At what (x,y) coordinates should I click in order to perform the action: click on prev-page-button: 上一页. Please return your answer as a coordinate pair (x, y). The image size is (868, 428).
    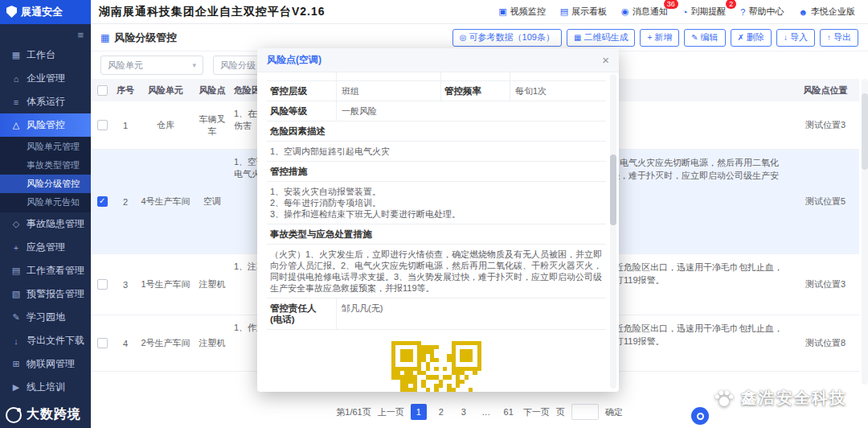
    Looking at the image, I should click on (391, 412).